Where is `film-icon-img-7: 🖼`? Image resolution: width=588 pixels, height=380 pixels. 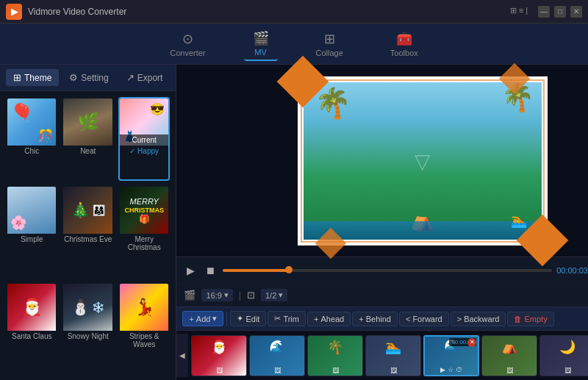
film-icon-img-7: 🖼 is located at coordinates (567, 370).